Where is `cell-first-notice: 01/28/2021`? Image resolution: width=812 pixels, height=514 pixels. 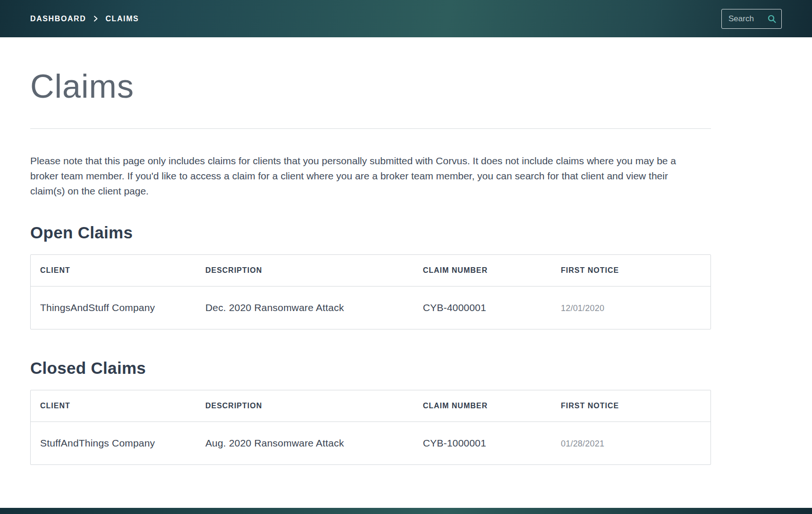 cell-first-notice: 01/28/2021 is located at coordinates (631, 443).